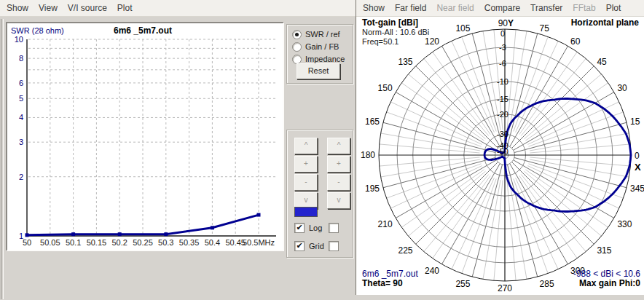 This screenshot has height=300, width=644. What do you see at coordinates (166, 242) in the screenshot?
I see `x-tick-label: 50.3` at bounding box center [166, 242].